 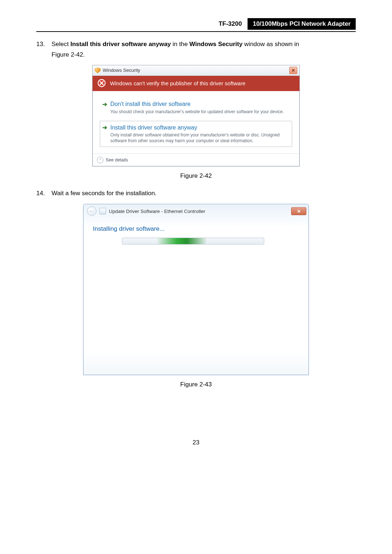 What do you see at coordinates (196, 83) in the screenshot?
I see `warning-banner: Windows can't verify the publisher of th…` at bounding box center [196, 83].